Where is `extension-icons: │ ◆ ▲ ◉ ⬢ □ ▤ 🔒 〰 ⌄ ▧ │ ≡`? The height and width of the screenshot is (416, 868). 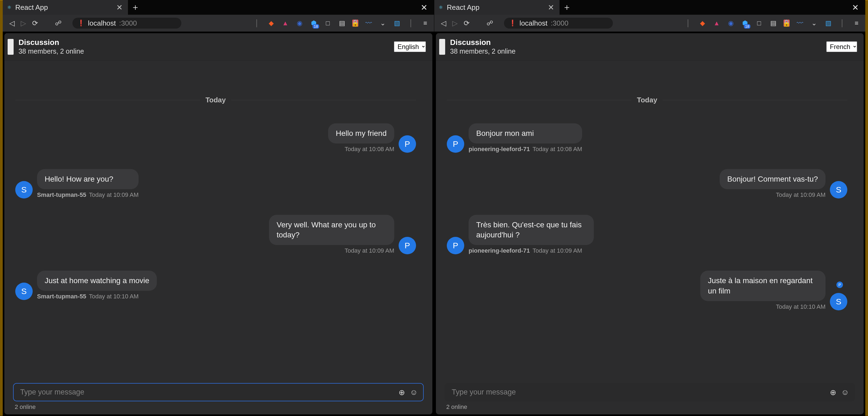
extension-icons: │ ◆ ▲ ◉ ⬢ □ ▤ 🔒 〰 ⌄ ▧ │ ≡ is located at coordinates (341, 23).